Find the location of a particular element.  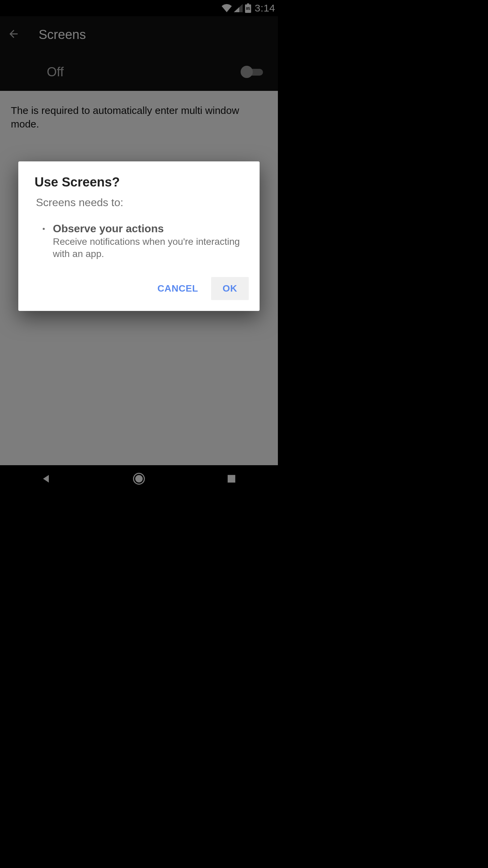

permission-item: Observe your actions Receive notificatio… is located at coordinates (139, 245).